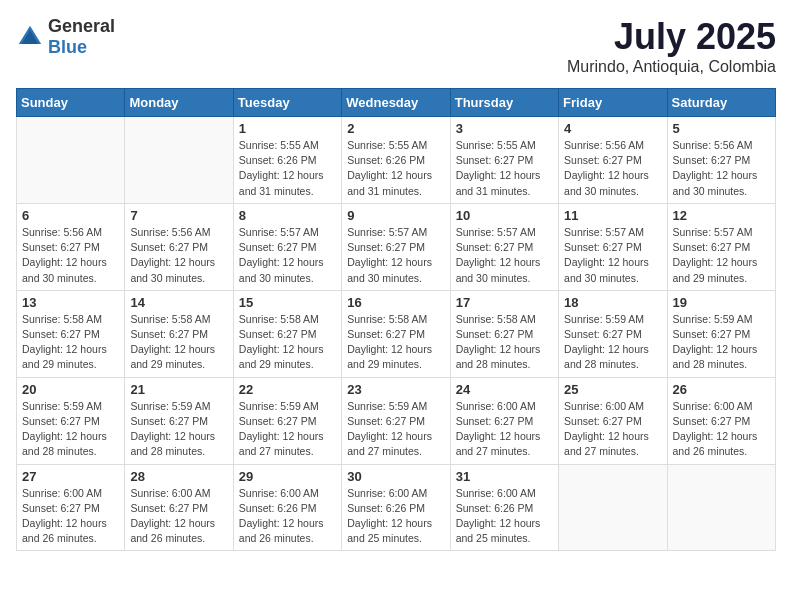  Describe the element at coordinates (396, 334) in the screenshot. I see `calendar-week-row: 13Sunrise: 5:58 AM Sunset: 6:27 PM Dayli…` at that location.